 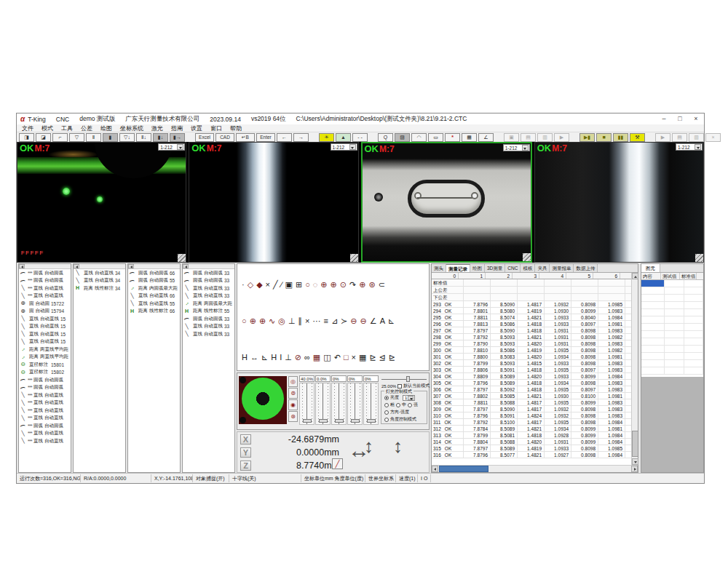 I want to click on scroll-right-icon, so click(x=635, y=469).